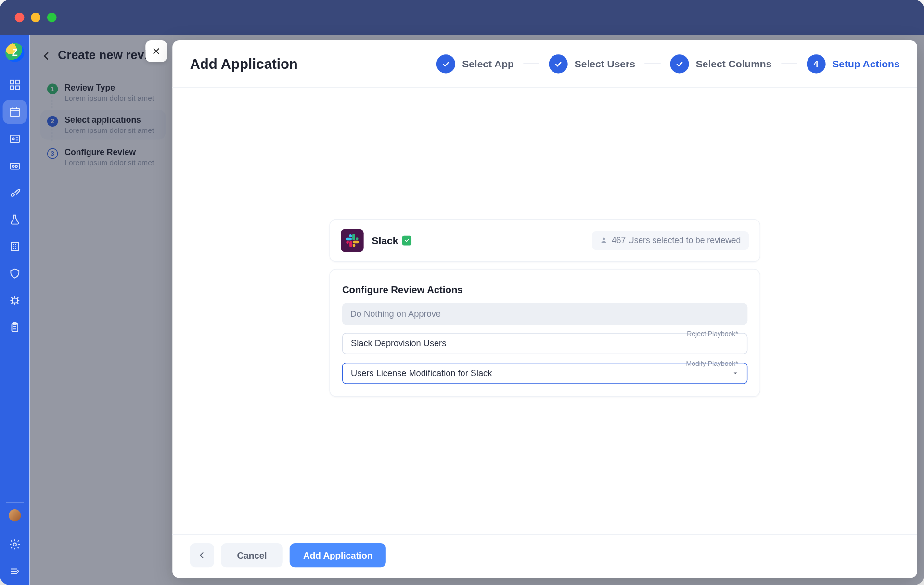  What do you see at coordinates (15, 300) in the screenshot?
I see `rail-automation` at bounding box center [15, 300].